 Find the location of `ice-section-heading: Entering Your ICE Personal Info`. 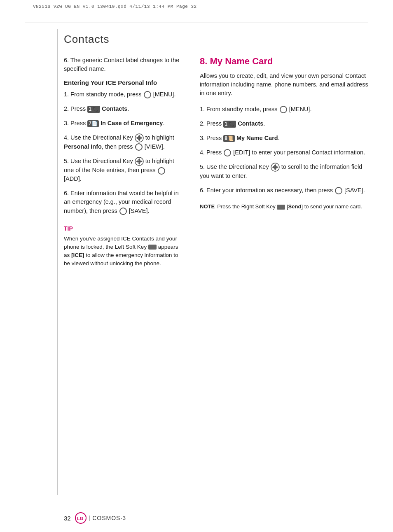

ice-section-heading: Entering Your ICE Personal Info is located at coordinates (124, 82).